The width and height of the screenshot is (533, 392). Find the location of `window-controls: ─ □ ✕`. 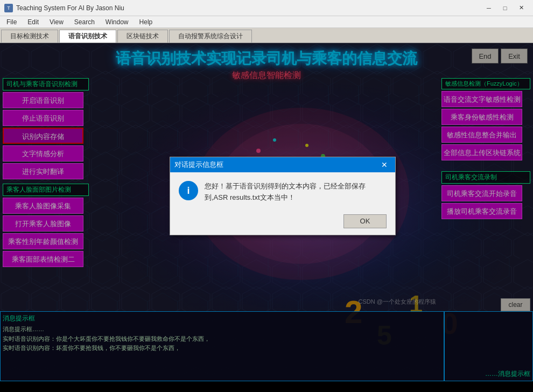

window-controls: ─ □ ✕ is located at coordinates (505, 8).